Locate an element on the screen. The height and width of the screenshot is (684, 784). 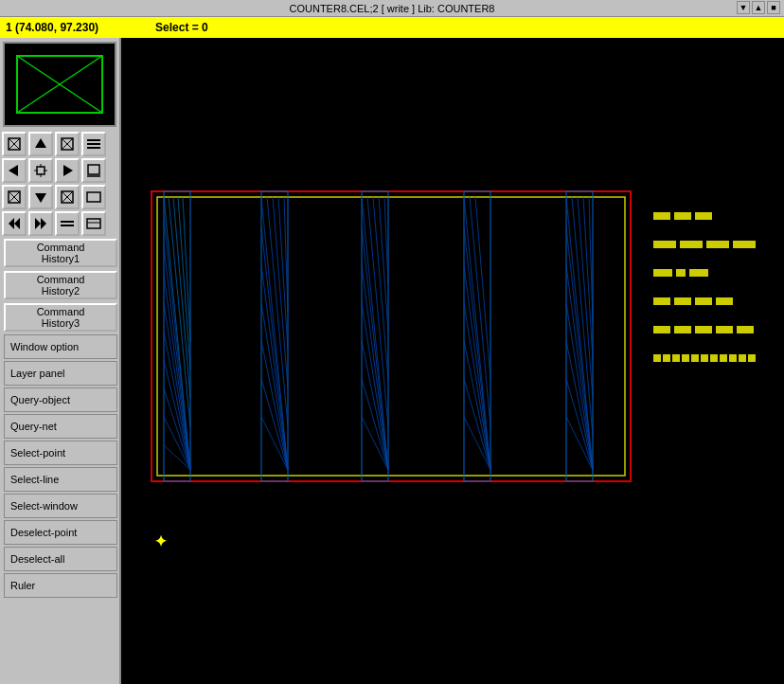
command-history-2-btn: CommandHistory2 is located at coordinates (61, 285).